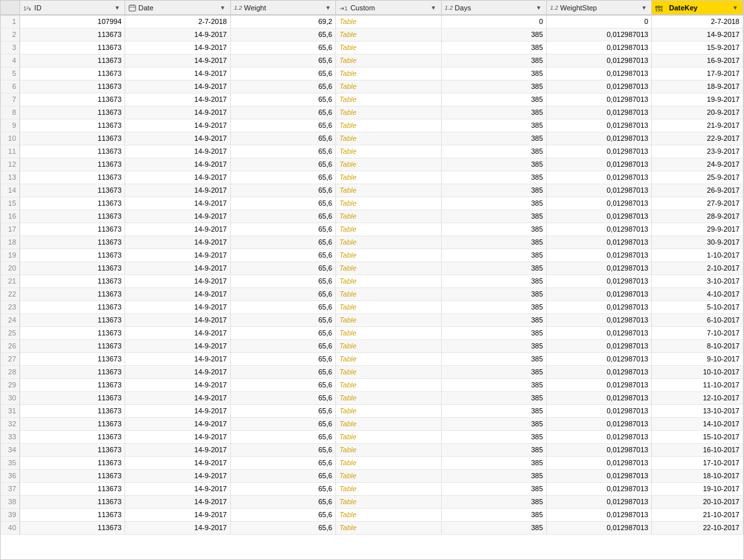 Image resolution: width=744 pixels, height=560 pixels. What do you see at coordinates (10, 320) in the screenshot?
I see `row-number: 24` at bounding box center [10, 320].